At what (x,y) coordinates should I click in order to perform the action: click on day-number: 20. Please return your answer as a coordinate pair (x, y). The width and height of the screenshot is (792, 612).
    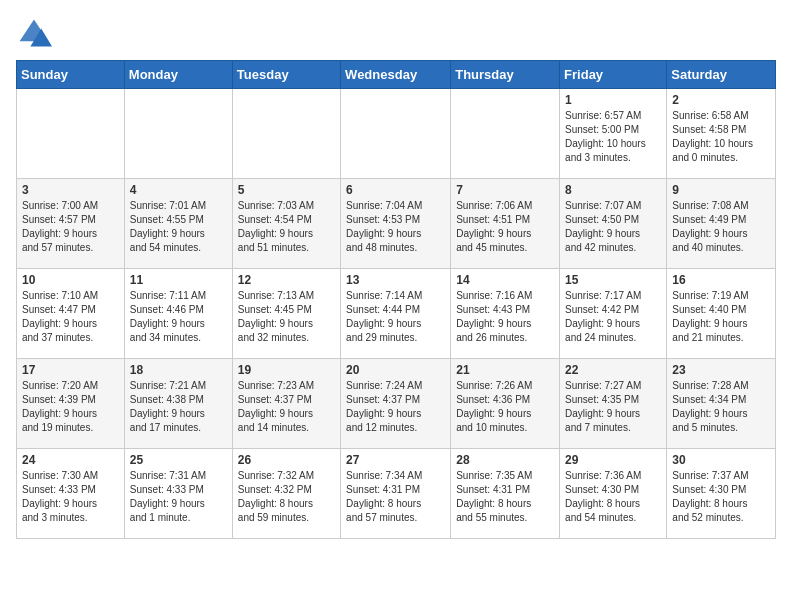
    Looking at the image, I should click on (396, 370).